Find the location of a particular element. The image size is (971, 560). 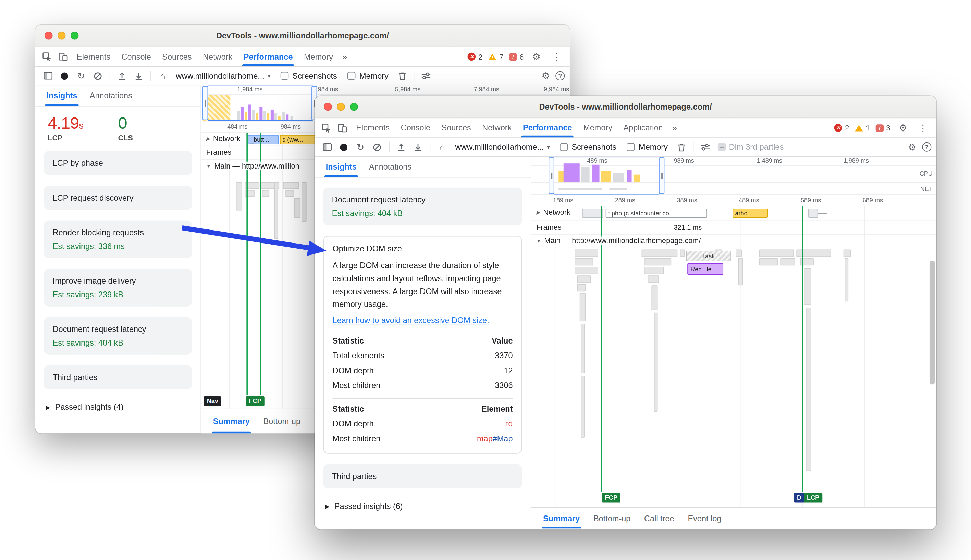

dcl-badge: D is located at coordinates (799, 498).